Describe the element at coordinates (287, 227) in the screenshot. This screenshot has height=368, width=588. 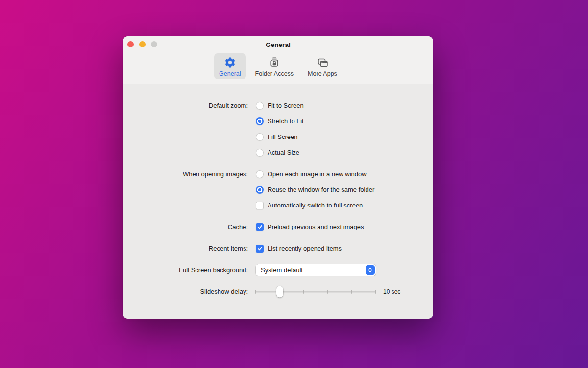
I see `group-cache: Cache: Preload previous and next images` at that location.